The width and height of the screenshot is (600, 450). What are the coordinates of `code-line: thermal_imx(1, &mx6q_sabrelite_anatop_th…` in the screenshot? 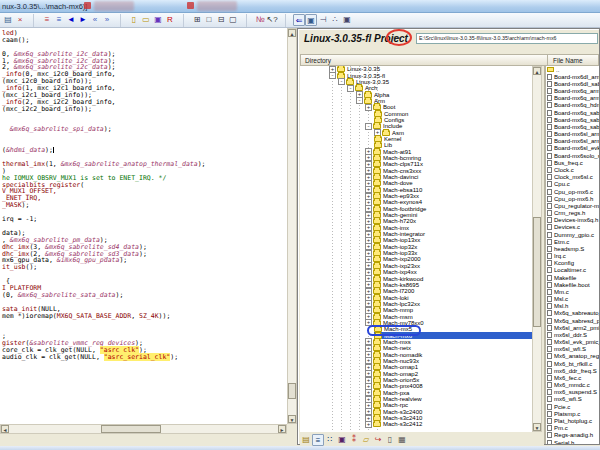 It's located at (144, 164).